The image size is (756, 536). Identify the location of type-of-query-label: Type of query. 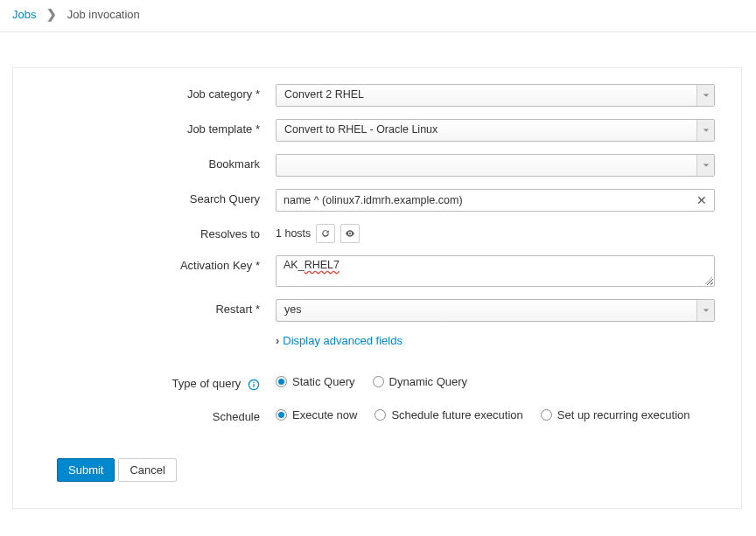
(144, 382).